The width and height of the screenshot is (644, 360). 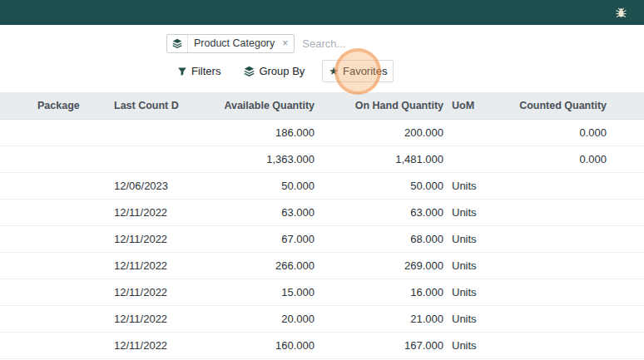 I want to click on facet-remove-icon: ×, so click(x=287, y=43).